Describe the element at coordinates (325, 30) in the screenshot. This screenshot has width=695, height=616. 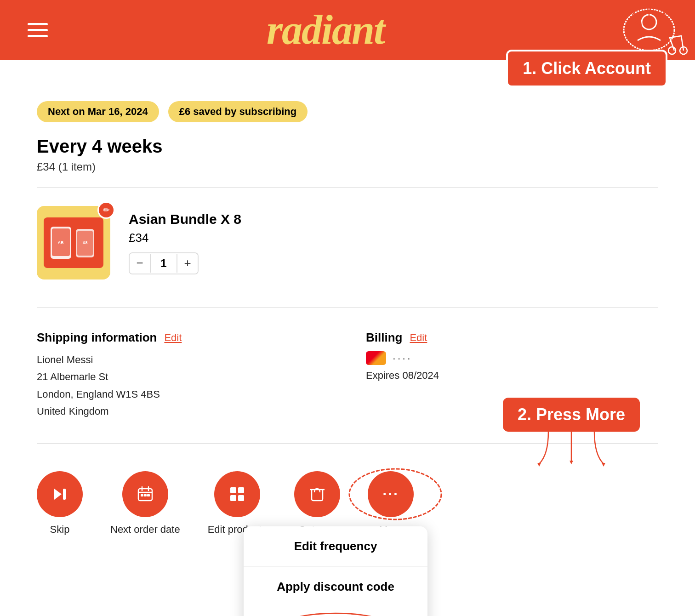
I see `brand-logo: radiant` at that location.